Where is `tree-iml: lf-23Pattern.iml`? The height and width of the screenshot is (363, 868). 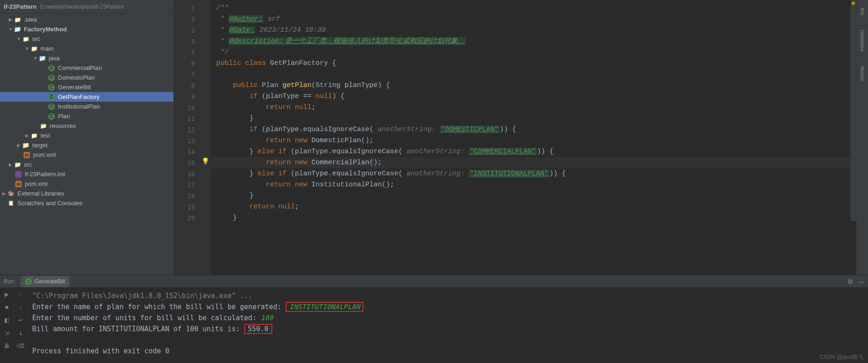 tree-iml: lf-23Pattern.iml is located at coordinates (86, 174).